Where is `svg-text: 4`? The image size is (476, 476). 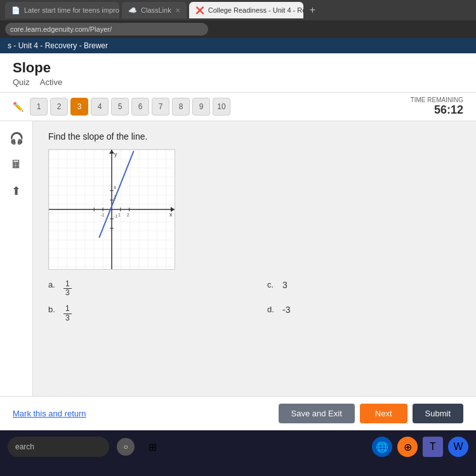
svg-text: 4 is located at coordinates (115, 188).